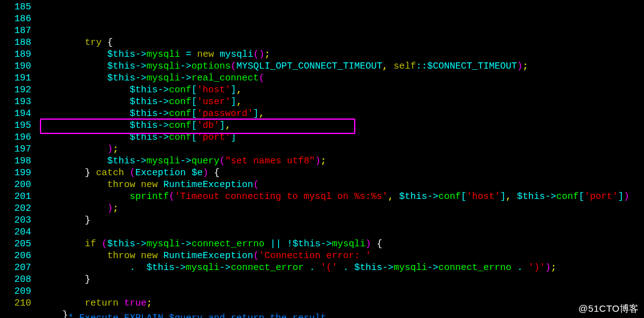 This screenshot has height=318, width=644. I want to click on code-line: $this->mysqli->real_connect(, so click(333, 79).